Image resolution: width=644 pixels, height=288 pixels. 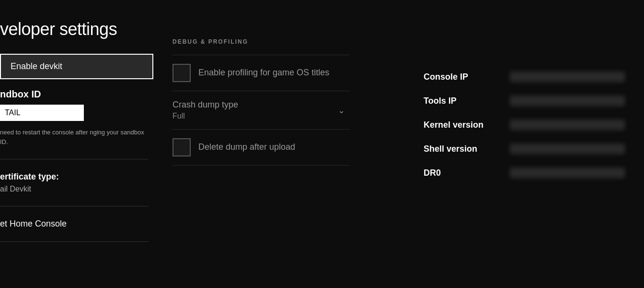 I want to click on crash-dump-type-row: Crash dump type Full ⌄, so click(x=261, y=110).